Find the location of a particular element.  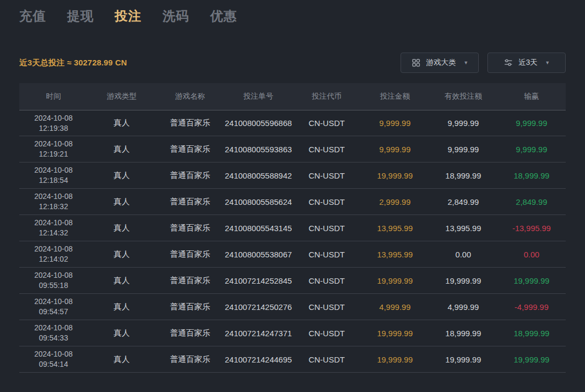

cell-bet-amount: 2,999.99 is located at coordinates (395, 202).